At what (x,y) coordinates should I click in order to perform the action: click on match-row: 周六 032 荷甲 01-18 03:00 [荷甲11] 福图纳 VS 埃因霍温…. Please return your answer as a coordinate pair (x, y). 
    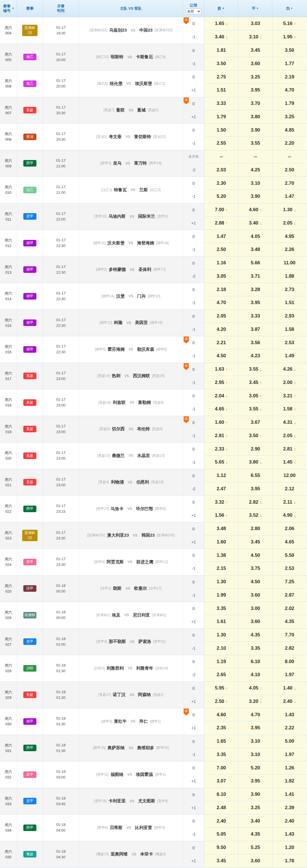
    Looking at the image, I should click on (154, 774).